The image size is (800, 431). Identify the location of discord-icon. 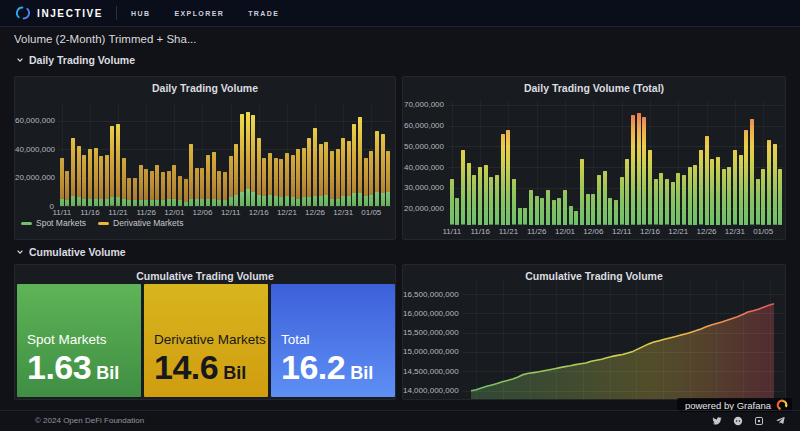
(738, 421).